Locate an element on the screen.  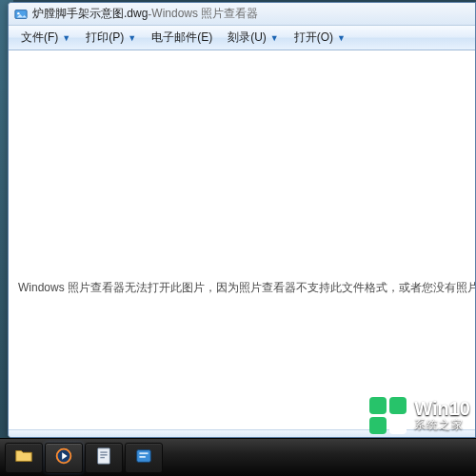
watermark-logo is located at coordinates (388, 415).